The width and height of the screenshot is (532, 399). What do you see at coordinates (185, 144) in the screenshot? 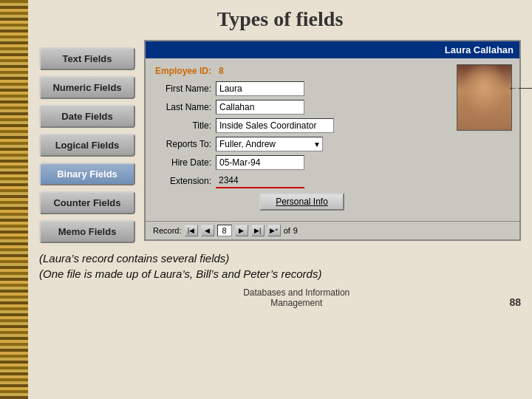
I see `reports-to-label: Reports To:` at bounding box center [185, 144].